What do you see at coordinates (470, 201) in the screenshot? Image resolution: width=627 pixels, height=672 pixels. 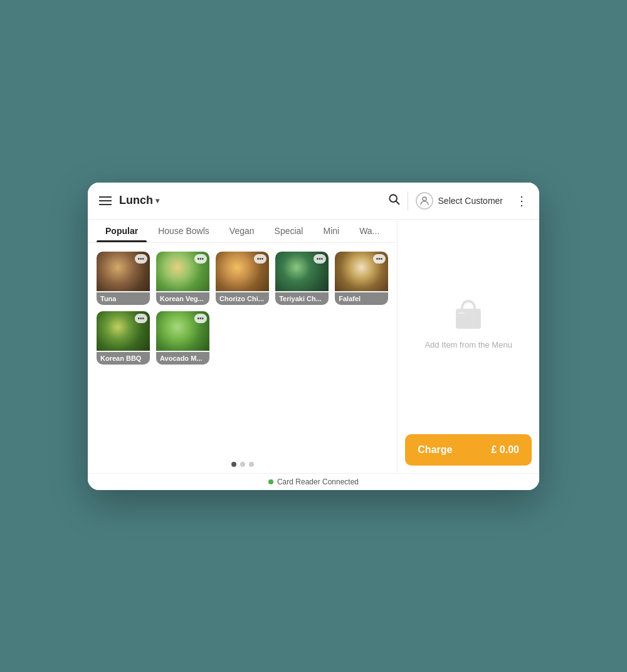 I see `select-customer-label: Select Customer` at bounding box center [470, 201].